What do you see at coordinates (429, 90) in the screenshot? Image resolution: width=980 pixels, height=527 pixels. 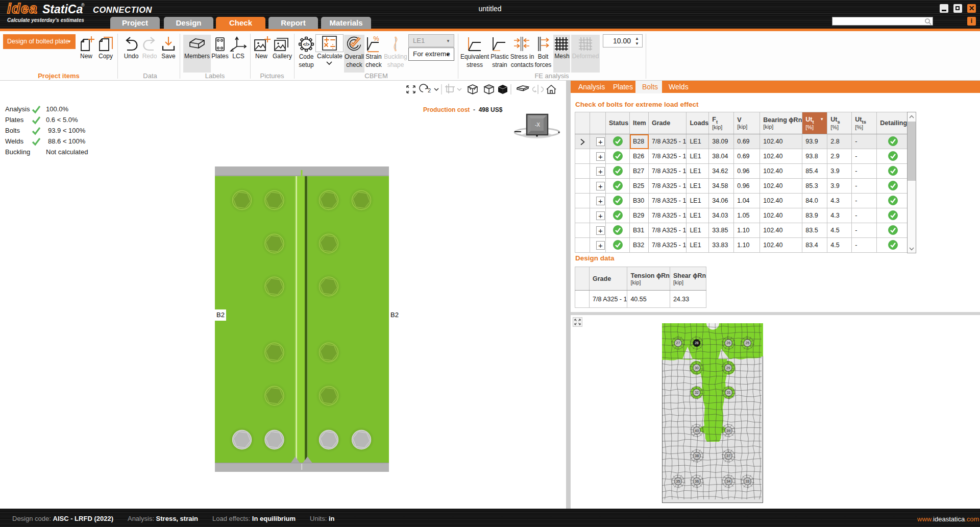 I see `svg-text: 2` at bounding box center [429, 90].